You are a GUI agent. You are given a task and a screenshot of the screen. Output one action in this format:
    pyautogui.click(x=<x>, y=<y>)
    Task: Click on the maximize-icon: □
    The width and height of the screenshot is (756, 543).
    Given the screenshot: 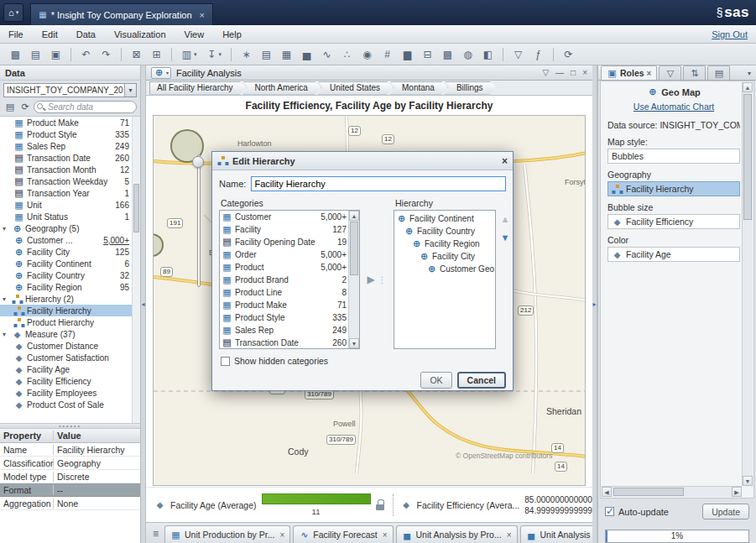 What is the action you would take?
    pyautogui.click(x=573, y=72)
    